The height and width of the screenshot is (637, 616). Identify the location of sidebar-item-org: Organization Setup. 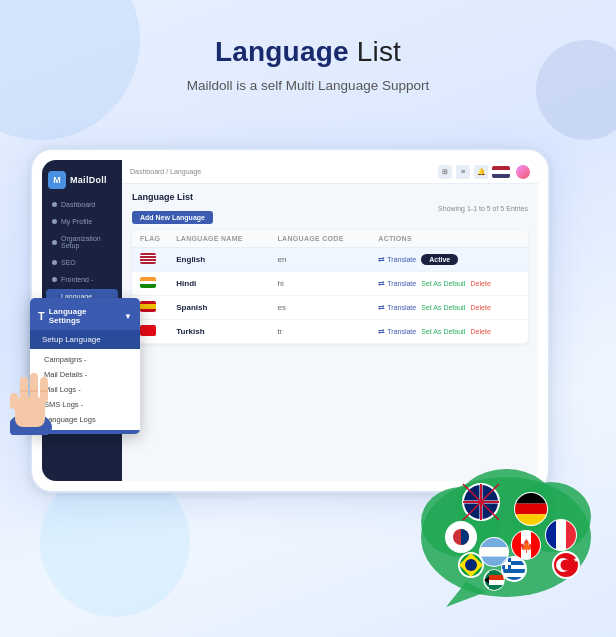
(82, 242).